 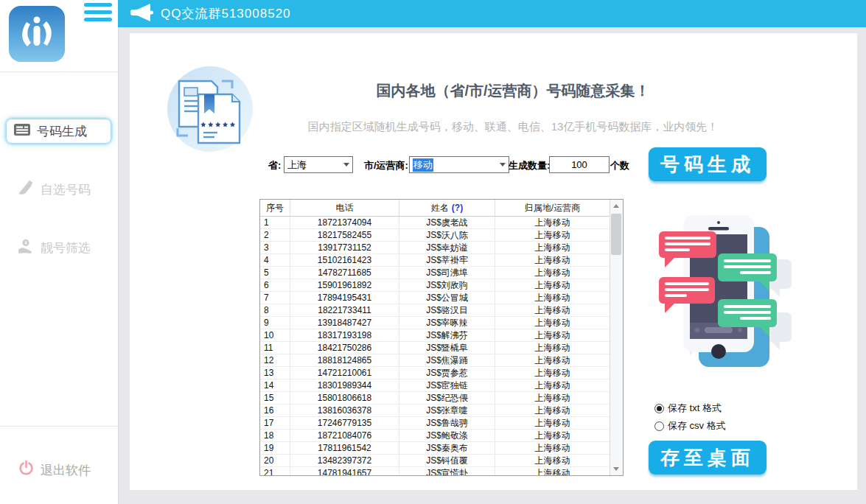 What do you see at coordinates (423, 165) in the screenshot?
I see `city-carrier-value: 移动` at bounding box center [423, 165].